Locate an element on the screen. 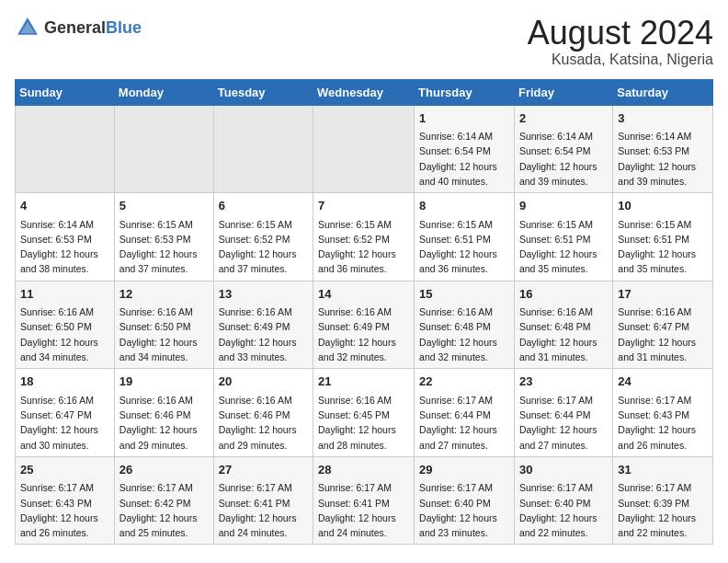 This screenshot has width=728, height=563. day-number: 18 is located at coordinates (64, 382).